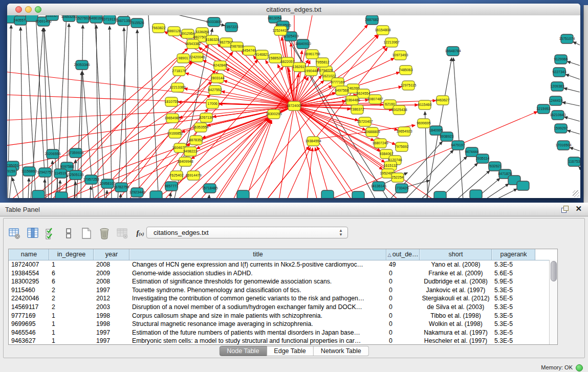 The image size is (588, 372). I want to click on table-select-dropdown: citations_edges.txt ▲▼, so click(247, 232).